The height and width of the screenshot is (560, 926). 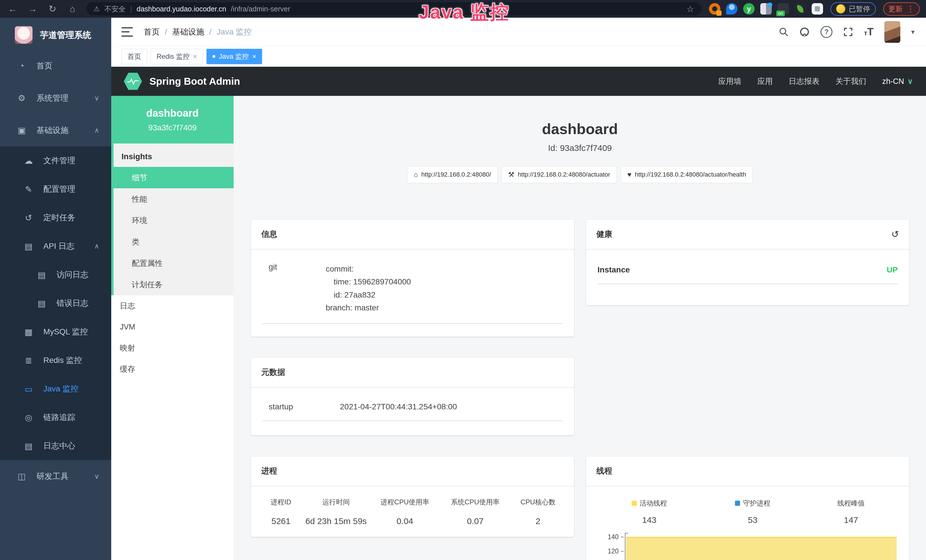 What do you see at coordinates (368, 308) in the screenshot?
I see `git-branch-line: branch: master` at bounding box center [368, 308].